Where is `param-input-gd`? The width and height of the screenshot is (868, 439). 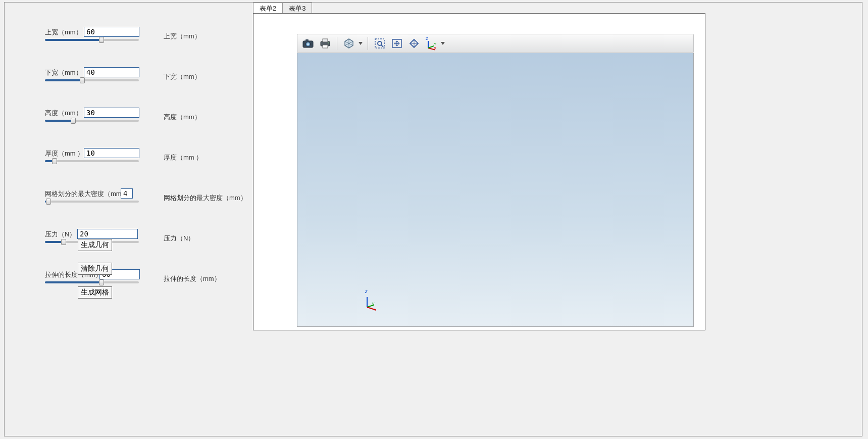 param-input-gd is located at coordinates (112, 113).